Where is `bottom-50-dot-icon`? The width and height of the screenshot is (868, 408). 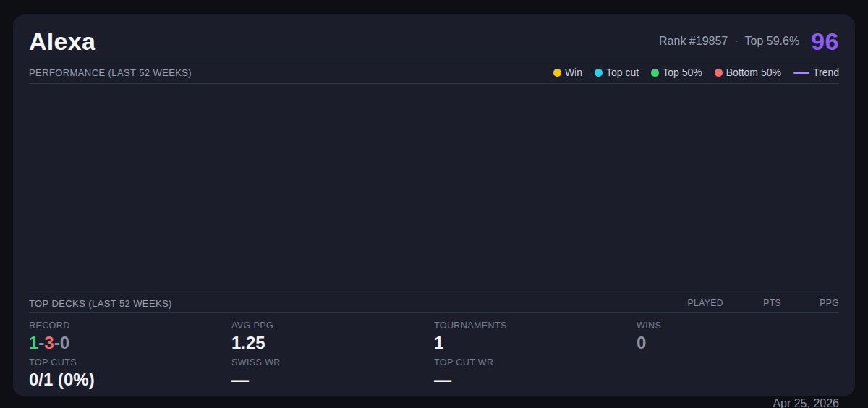 bottom-50-dot-icon is located at coordinates (719, 72).